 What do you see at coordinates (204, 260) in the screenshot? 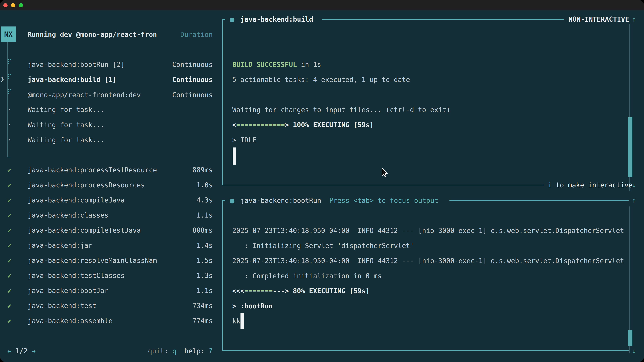
I see `task-duration: 1.5s` at bounding box center [204, 260].